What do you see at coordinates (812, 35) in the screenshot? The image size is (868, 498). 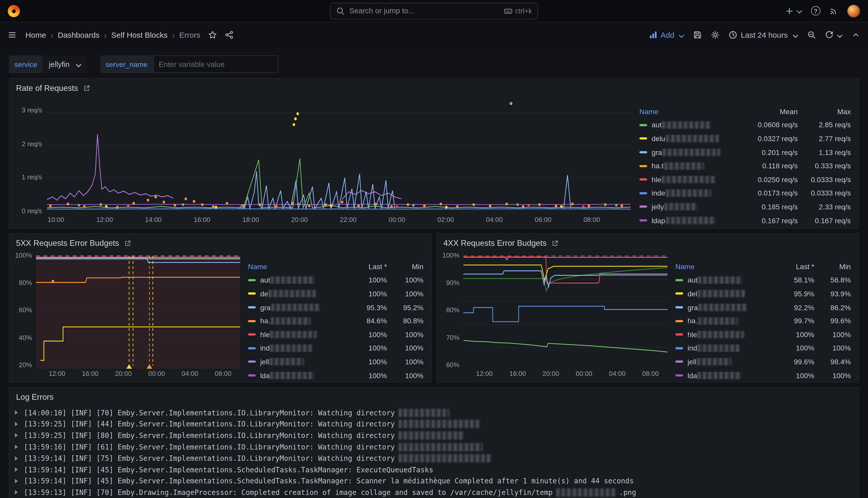 I see `zoom-out-icon` at bounding box center [812, 35].